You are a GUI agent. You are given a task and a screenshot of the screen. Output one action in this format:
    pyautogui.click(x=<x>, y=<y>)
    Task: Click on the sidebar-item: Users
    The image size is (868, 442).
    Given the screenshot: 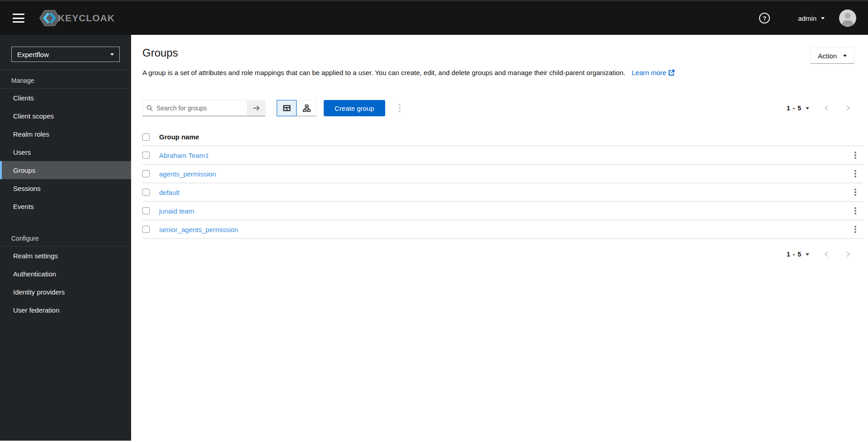 What is the action you would take?
    pyautogui.click(x=66, y=152)
    